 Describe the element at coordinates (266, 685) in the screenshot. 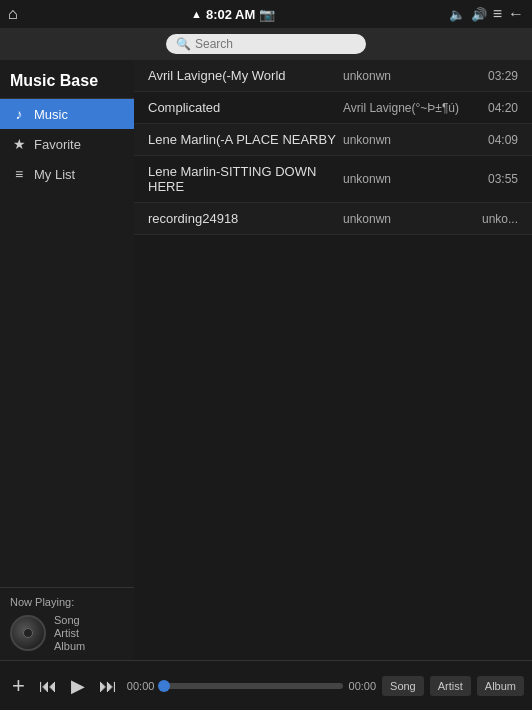

I see `playback-bar: + ⏮ ▶ ⏭ 00:00 00:00 Song Artist Album` at that location.